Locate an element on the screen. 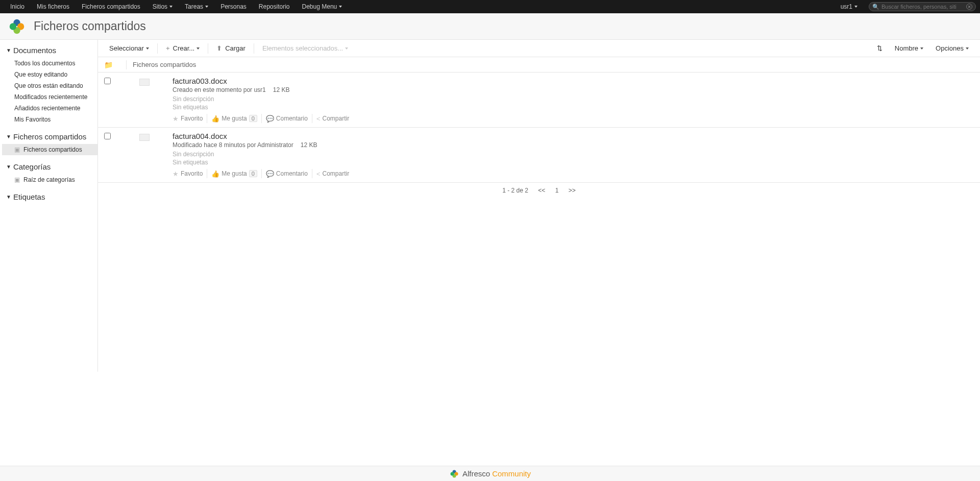 This screenshot has height=481, width=980. page-next: >> is located at coordinates (572, 190).